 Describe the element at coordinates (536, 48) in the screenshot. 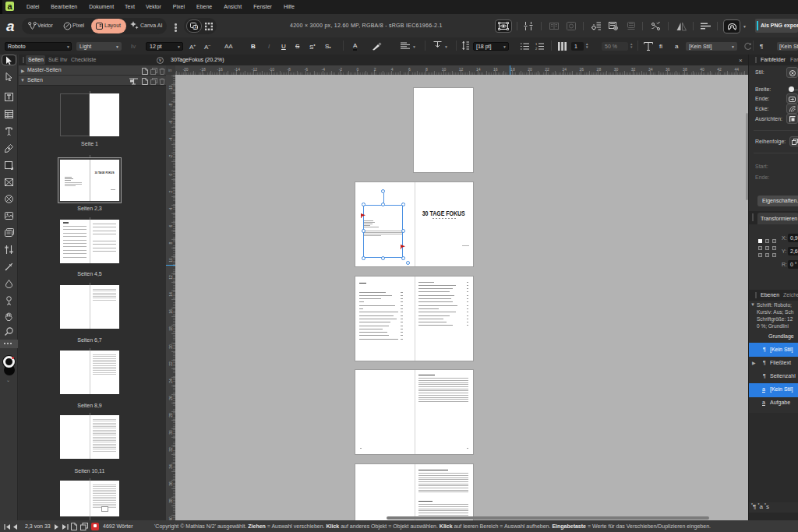

I see `svg-text: 2` at that location.